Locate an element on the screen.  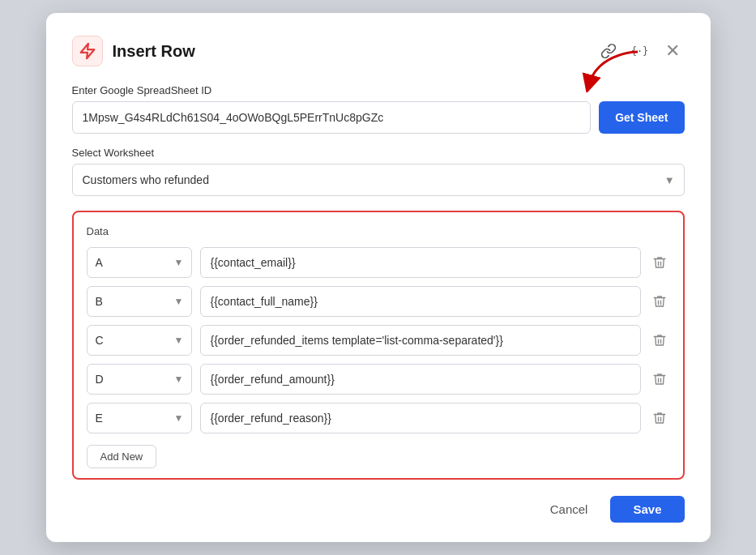
column-c-select-wrapper: ABCDE ▼ is located at coordinates (139, 340).